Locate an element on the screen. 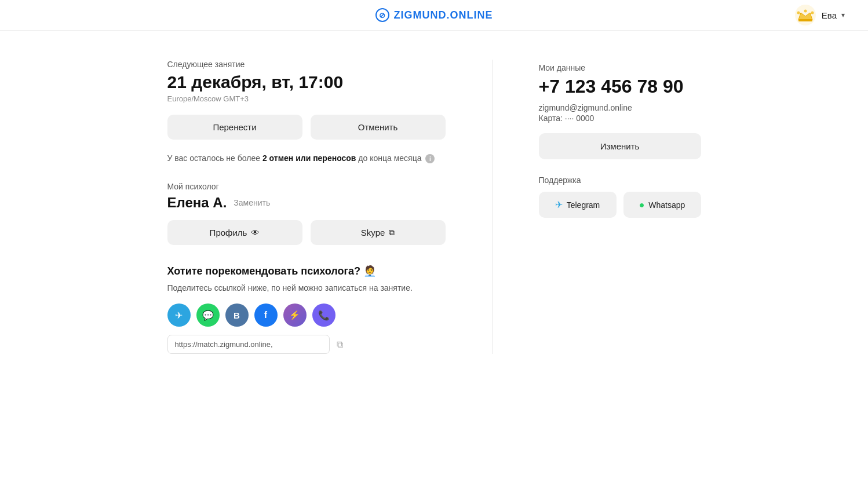 The width and height of the screenshot is (868, 490). user-avatar-icon is located at coordinates (805, 15).